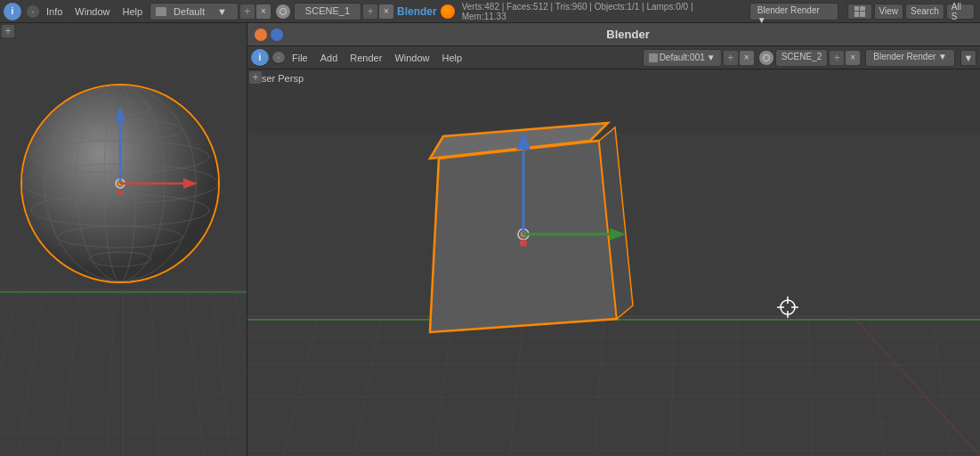 Image resolution: width=980 pixels, height=456 pixels. What do you see at coordinates (925, 12) in the screenshot?
I see `search-ctrl-btn: Search` at bounding box center [925, 12].